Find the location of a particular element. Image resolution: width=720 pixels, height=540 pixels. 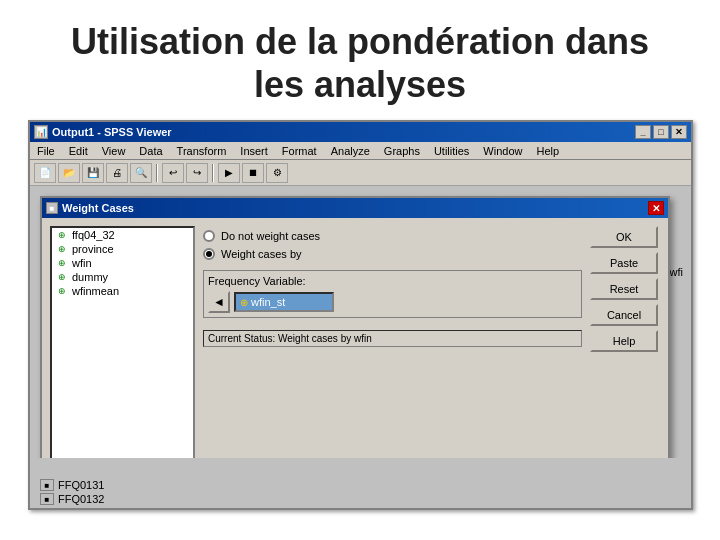

radio-weight-by-row: Weight cases by is located at coordinates (392, 254).